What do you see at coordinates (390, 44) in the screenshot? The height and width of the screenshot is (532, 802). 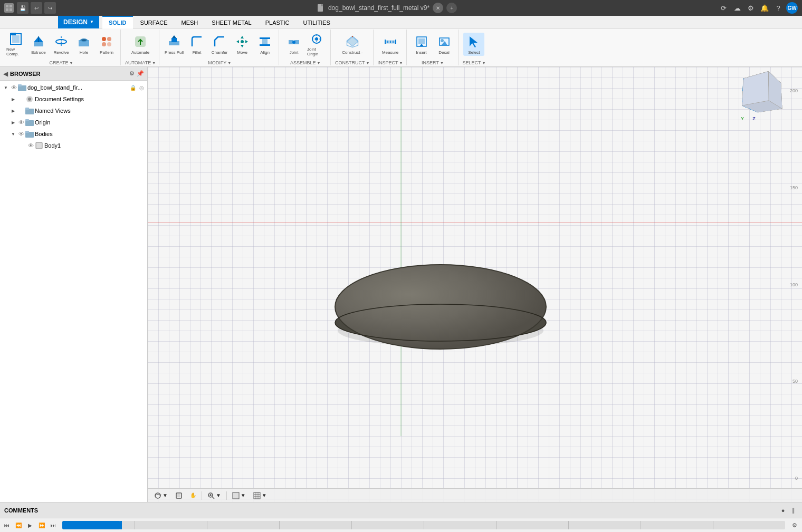 I see `measure-button: Measure` at bounding box center [390, 44].